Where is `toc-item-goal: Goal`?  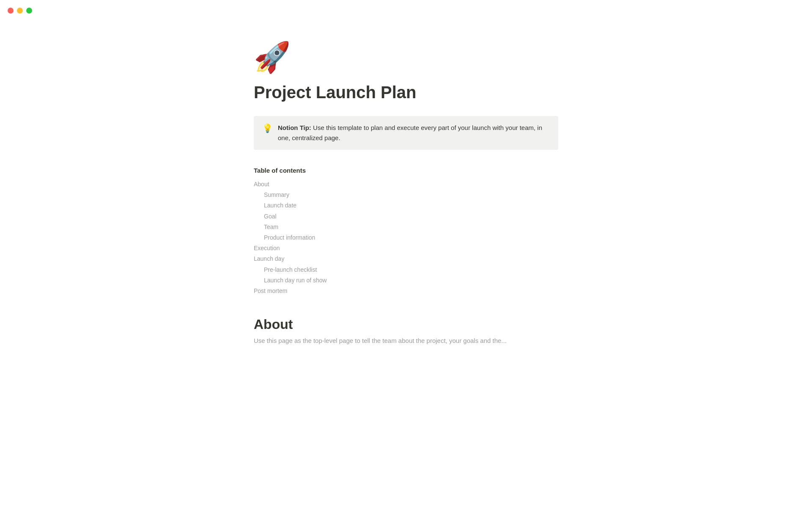 toc-item-goal: Goal is located at coordinates (406, 217).